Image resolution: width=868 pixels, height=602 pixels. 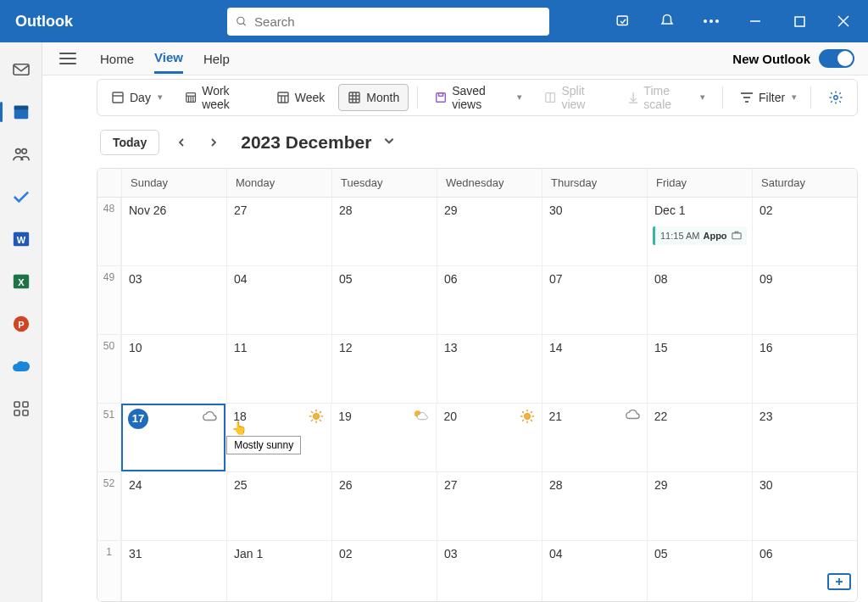 I want to click on nav-toggle-icon, so click(x=68, y=59).